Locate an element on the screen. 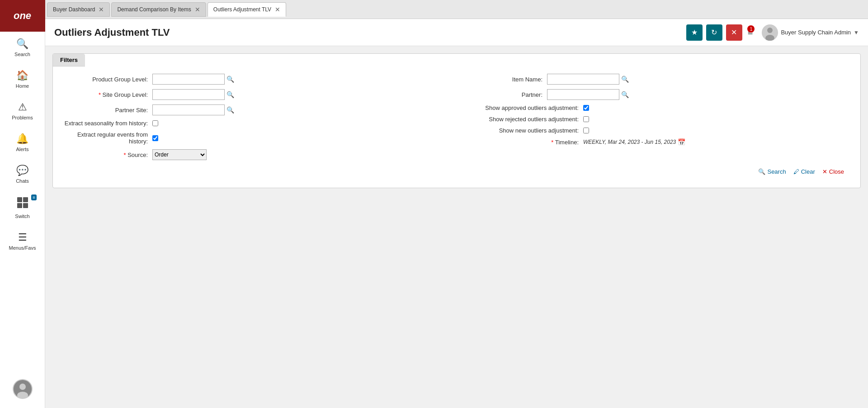 This screenshot has height=408, width=868. sidebar-item-menus-favs: ☰ Menus/Favs is located at coordinates (23, 241).